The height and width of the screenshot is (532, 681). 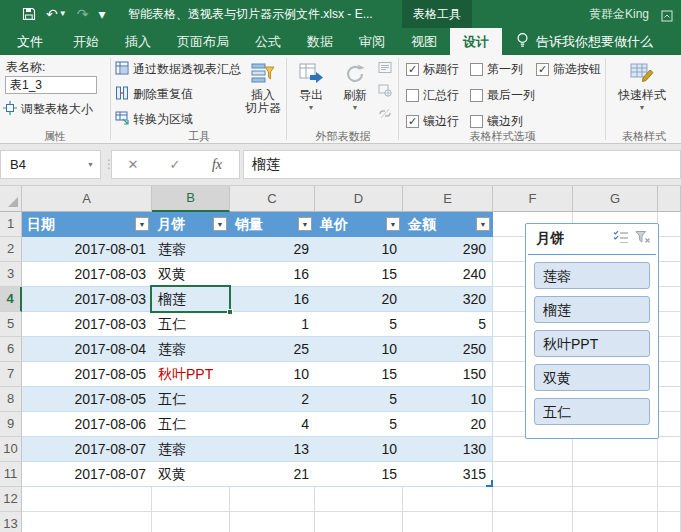 What do you see at coordinates (616, 450) in the screenshot?
I see `cell-G10` at bounding box center [616, 450].